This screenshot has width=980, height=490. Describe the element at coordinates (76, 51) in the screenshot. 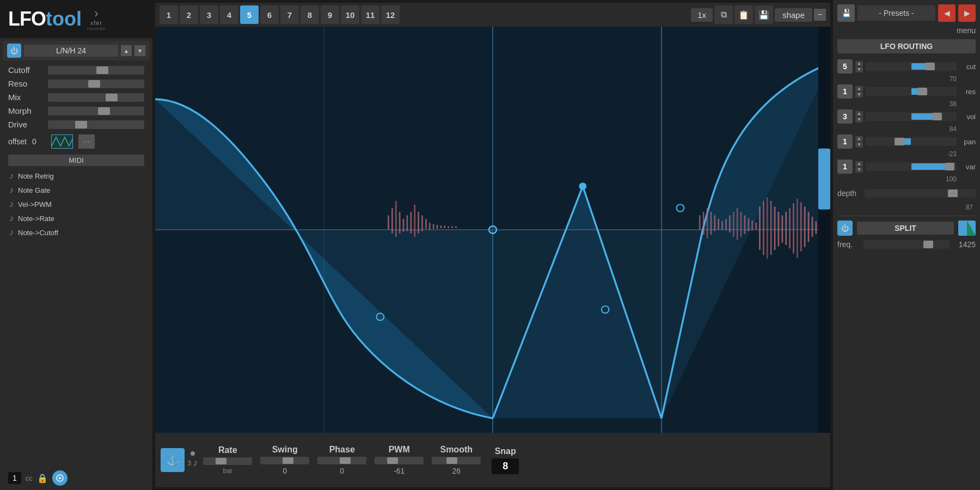

I see `filter-preset-bar: ⏻ L/N/H 24 ▲ ▼` at that location.